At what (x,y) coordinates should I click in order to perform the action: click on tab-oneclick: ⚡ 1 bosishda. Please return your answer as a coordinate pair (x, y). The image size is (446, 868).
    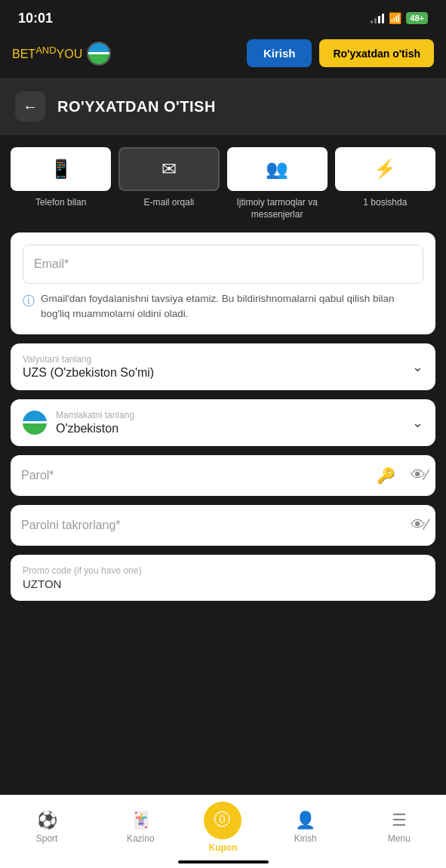
    Looking at the image, I should click on (385, 184).